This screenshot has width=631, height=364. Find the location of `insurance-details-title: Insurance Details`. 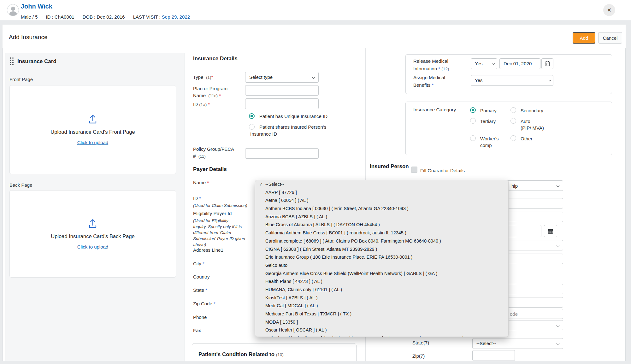

insurance-details-title: Insurance Details is located at coordinates (215, 59).